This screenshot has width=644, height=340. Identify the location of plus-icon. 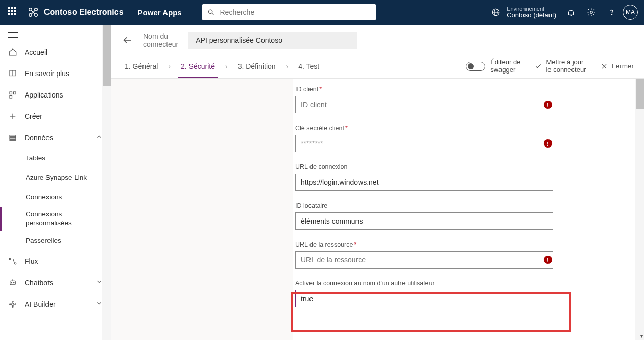
(13, 116).